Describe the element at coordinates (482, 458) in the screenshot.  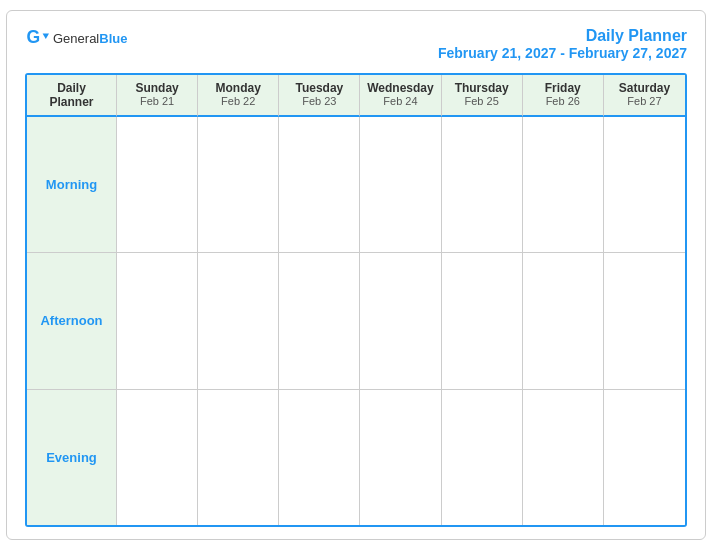
I see `evening-thu` at that location.